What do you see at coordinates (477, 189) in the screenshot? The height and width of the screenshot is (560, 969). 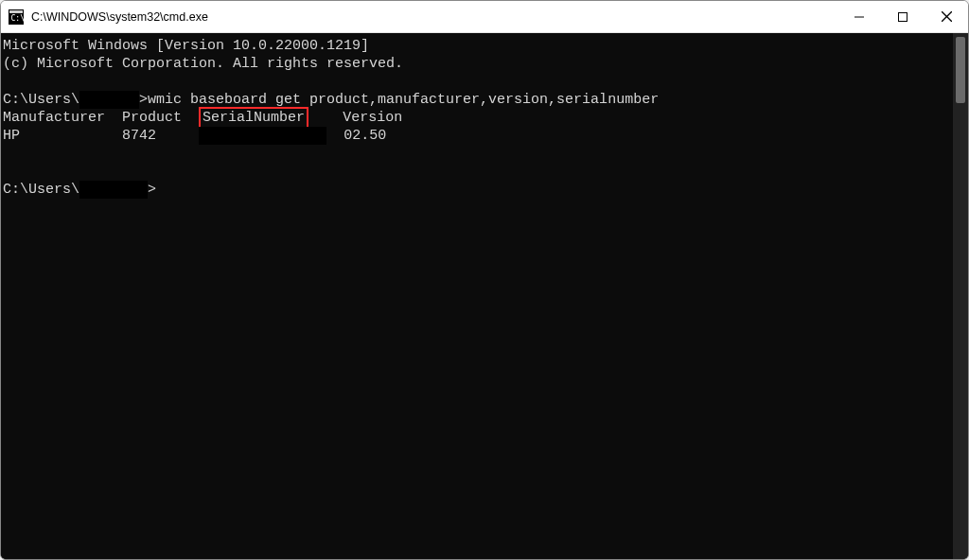 I see `prompt-line: C:\Users\ >` at bounding box center [477, 189].